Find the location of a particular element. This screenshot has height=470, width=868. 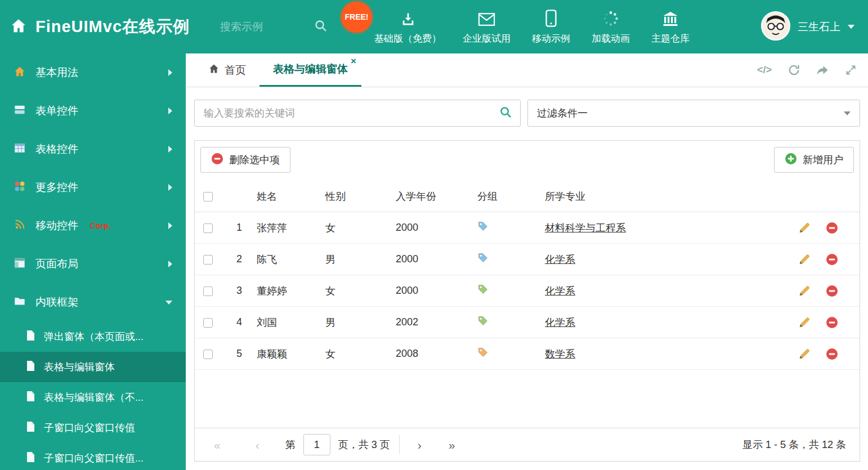

sidebar-subitem-child-to-parent: 子窗口向父窗口传值 is located at coordinates (93, 428).